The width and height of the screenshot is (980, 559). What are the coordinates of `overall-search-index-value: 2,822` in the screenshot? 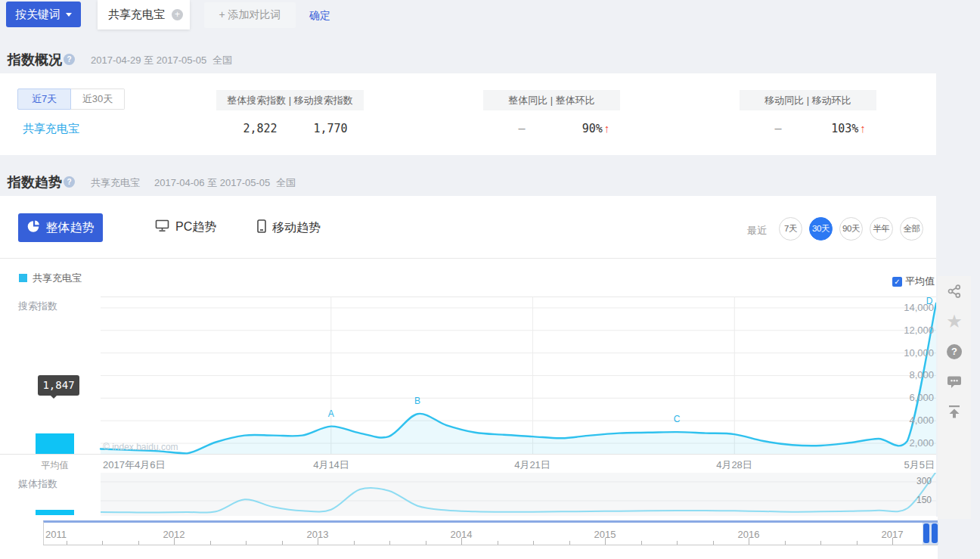 It's located at (260, 129).